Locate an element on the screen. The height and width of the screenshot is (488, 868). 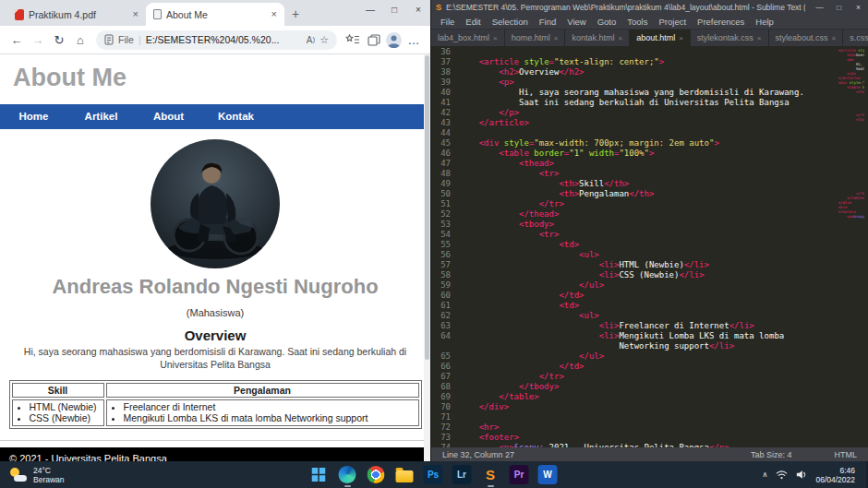
nav-item: About is located at coordinates (168, 116).